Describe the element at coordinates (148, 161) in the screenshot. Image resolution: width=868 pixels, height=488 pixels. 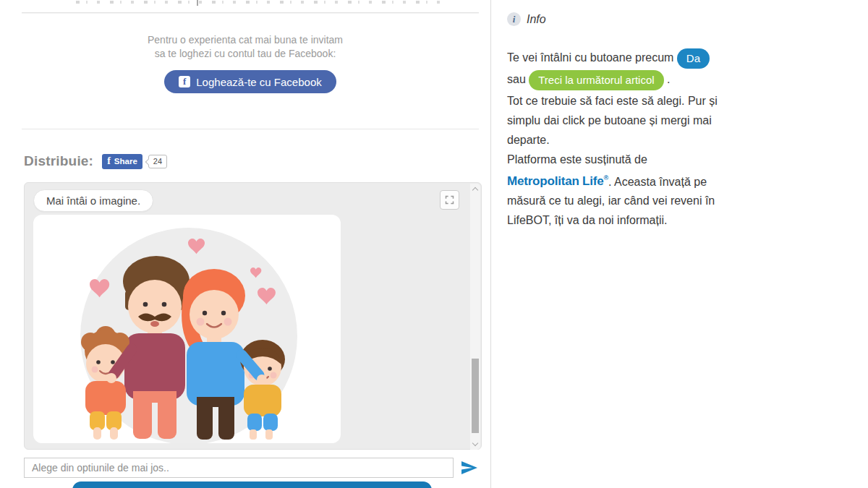
I see `share-count-pointer` at that location.